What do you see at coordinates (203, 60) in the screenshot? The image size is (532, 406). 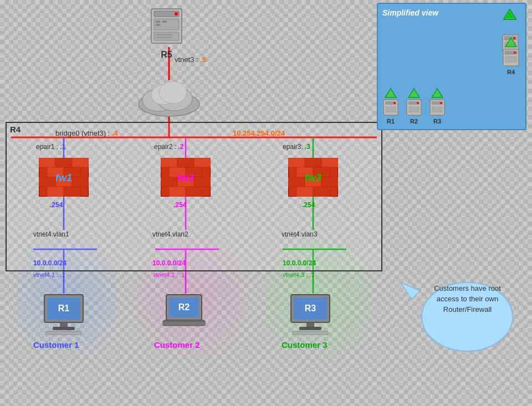 I see `vtnet3-ip: .5` at bounding box center [203, 60].